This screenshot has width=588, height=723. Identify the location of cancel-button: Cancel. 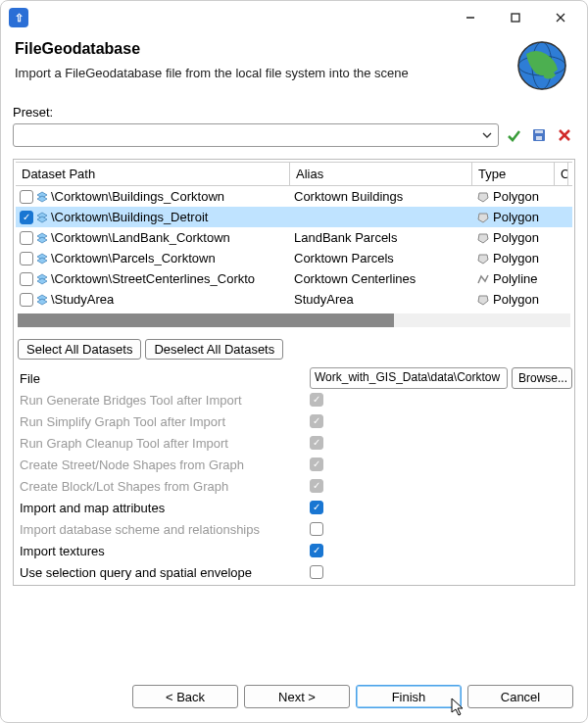
(520, 697).